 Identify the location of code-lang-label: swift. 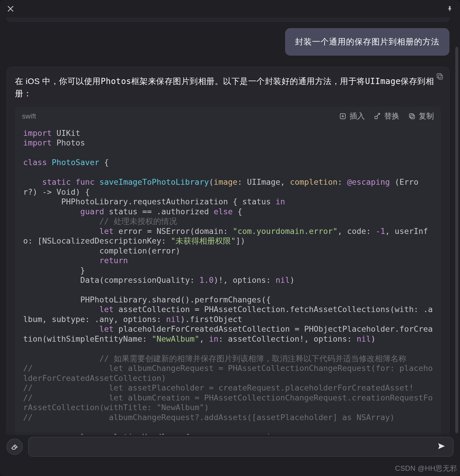
(29, 116).